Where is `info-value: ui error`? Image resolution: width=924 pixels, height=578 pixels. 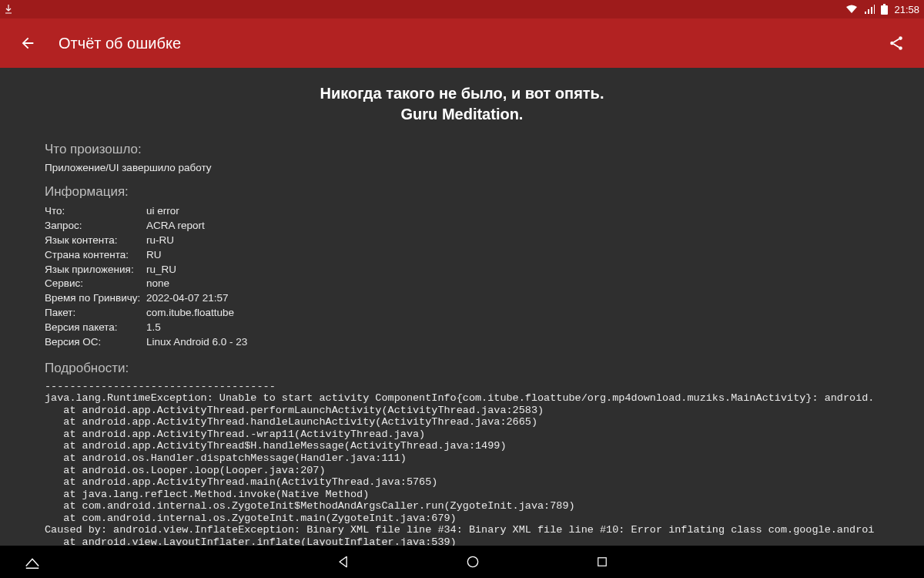
info-value: ui error is located at coordinates (163, 211).